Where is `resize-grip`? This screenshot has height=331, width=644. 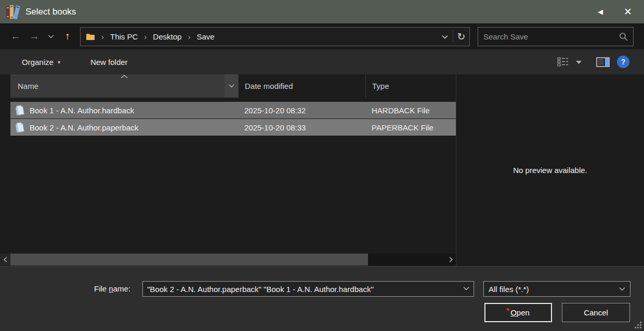
resize-grip is located at coordinates (638, 325).